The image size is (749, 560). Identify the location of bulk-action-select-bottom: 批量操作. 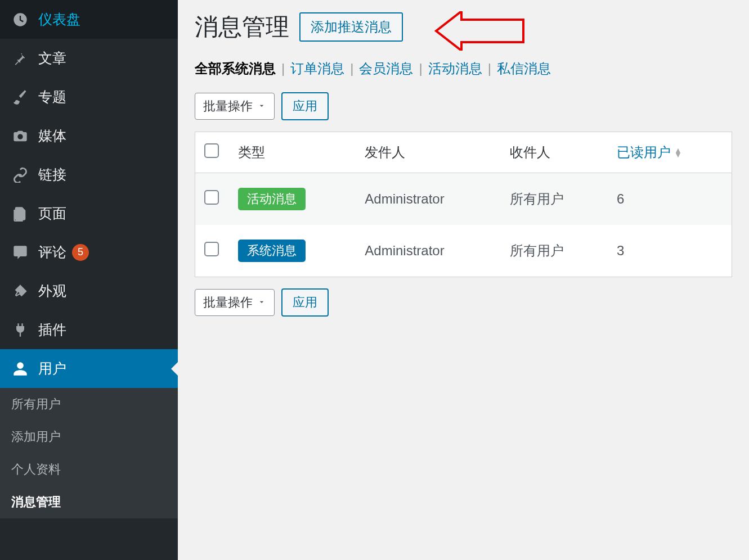
(235, 302).